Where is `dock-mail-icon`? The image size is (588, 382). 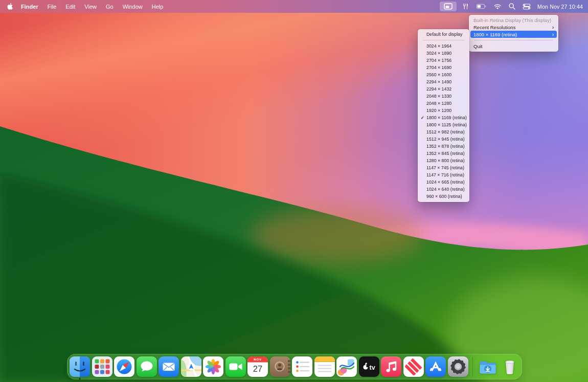
dock-mail-icon is located at coordinates (169, 367).